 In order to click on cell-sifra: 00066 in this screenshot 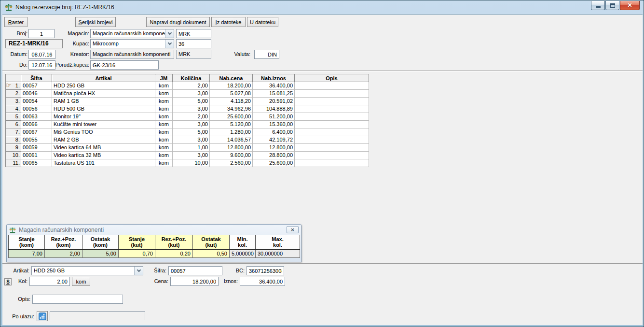, I will do `click(37, 125)`.